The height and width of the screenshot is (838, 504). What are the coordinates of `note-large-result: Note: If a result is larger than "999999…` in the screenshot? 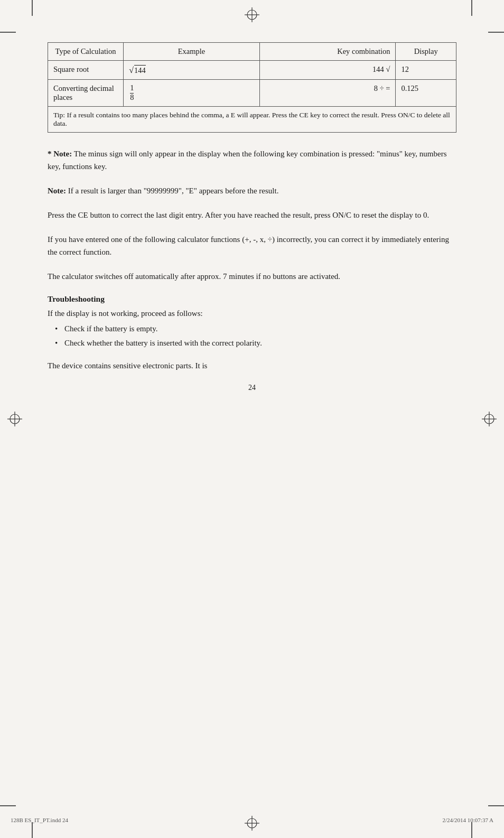 It's located at (252, 191).